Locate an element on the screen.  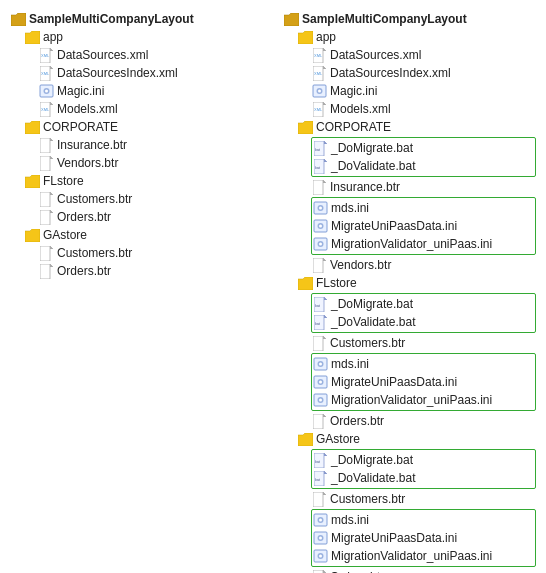
item-label: _DoValidate.bat is located at coordinates (374, 478).